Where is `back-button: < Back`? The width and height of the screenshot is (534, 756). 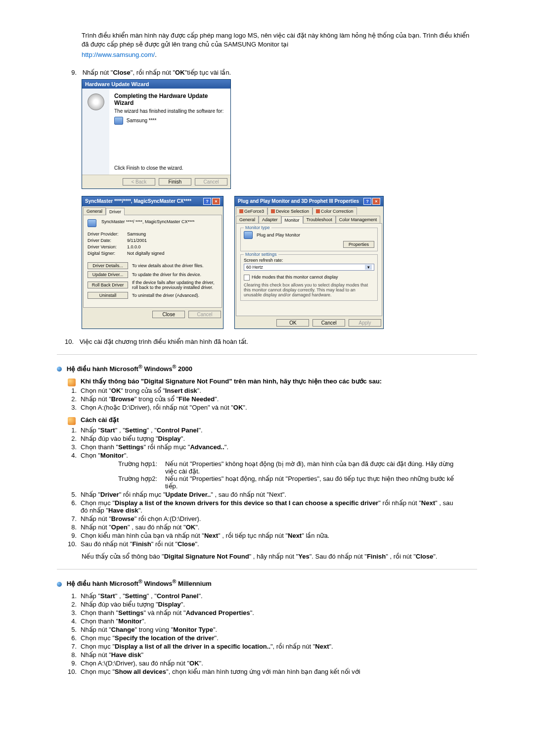 back-button: < Back is located at coordinates (139, 182).